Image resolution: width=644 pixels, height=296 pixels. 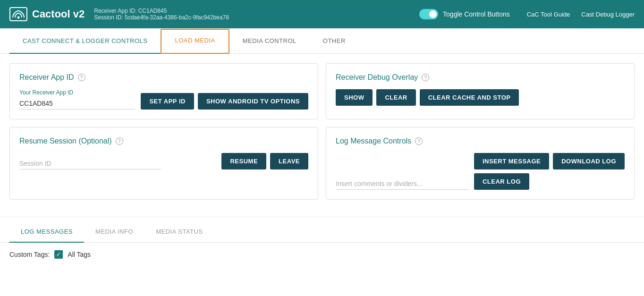 I want to click on tab-load-media: LOAD MEDIA, so click(x=195, y=42).